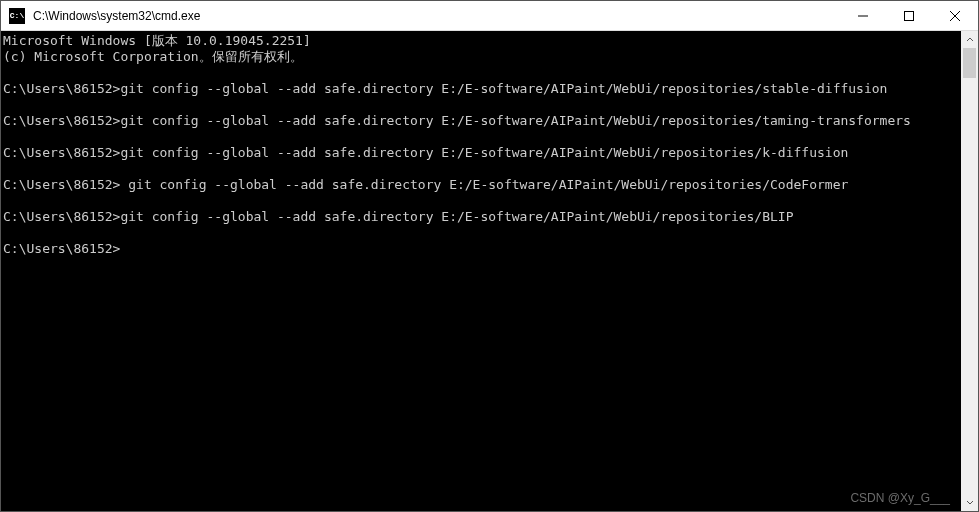 The height and width of the screenshot is (512, 979). Describe the element at coordinates (909, 16) in the screenshot. I see `maximize-button` at that location.